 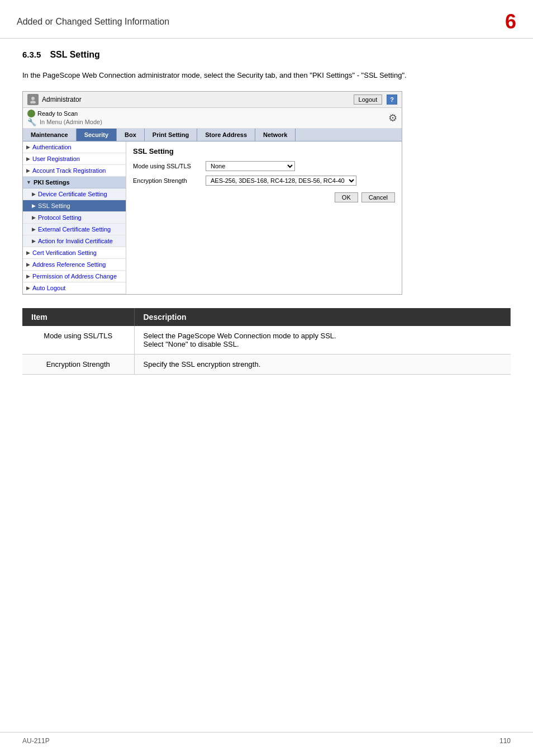 What do you see at coordinates (75, 55) in the screenshot?
I see `section-title: SSL Setting` at bounding box center [75, 55].